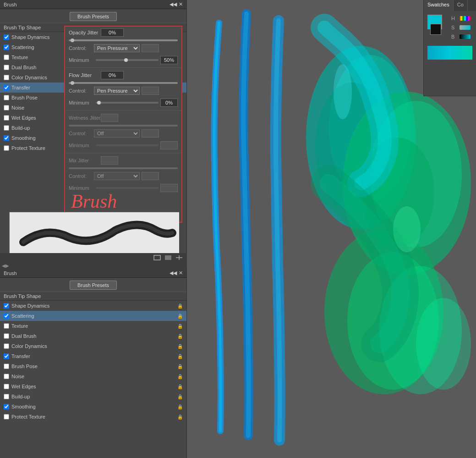 The image size is (476, 458). What do you see at coordinates (6, 108) in the screenshot?
I see `noise-checkbox` at bounding box center [6, 108].